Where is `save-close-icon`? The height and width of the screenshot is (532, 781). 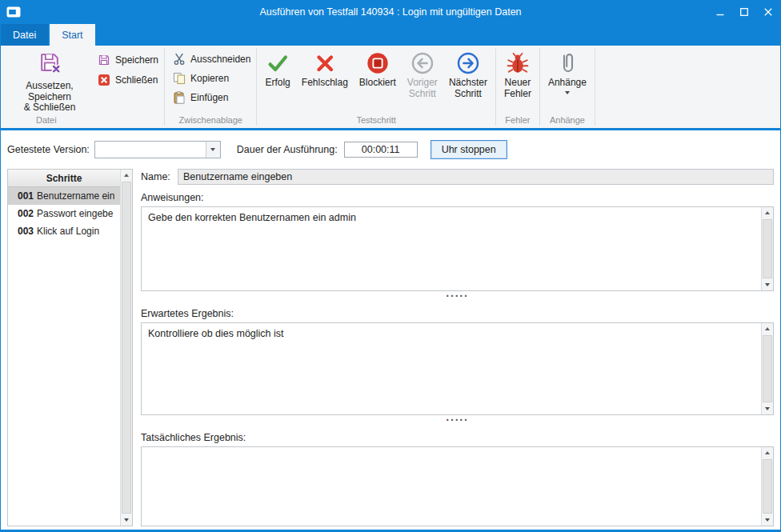
save-close-icon is located at coordinates (50, 64).